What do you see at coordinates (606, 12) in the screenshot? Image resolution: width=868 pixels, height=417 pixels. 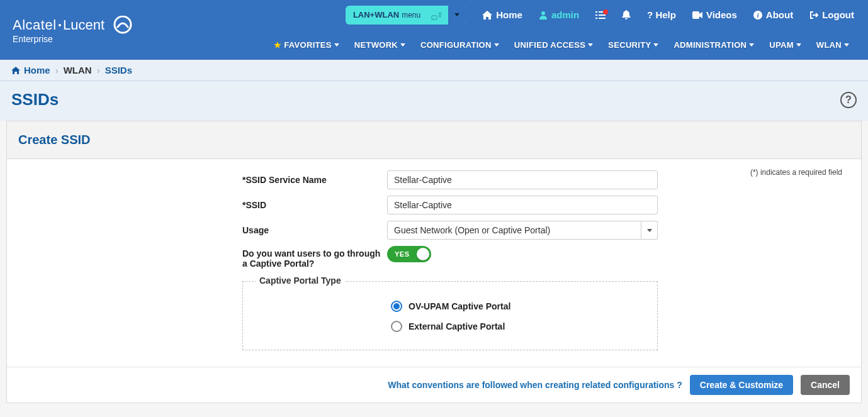 I see `notification-dot` at bounding box center [606, 12].